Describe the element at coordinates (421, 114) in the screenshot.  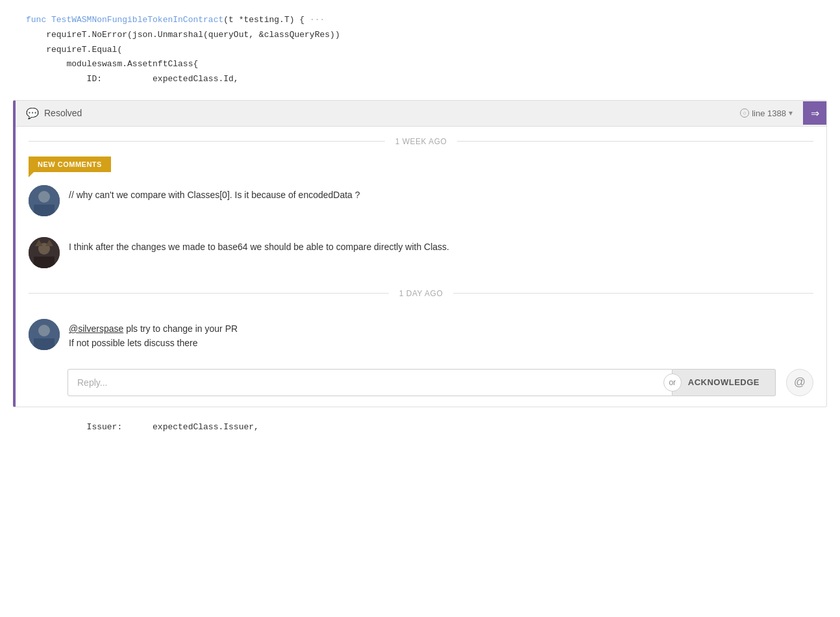
I see `panel-header: 💬 Resolved ○ line 1388 ▾ ⇒` at that location.